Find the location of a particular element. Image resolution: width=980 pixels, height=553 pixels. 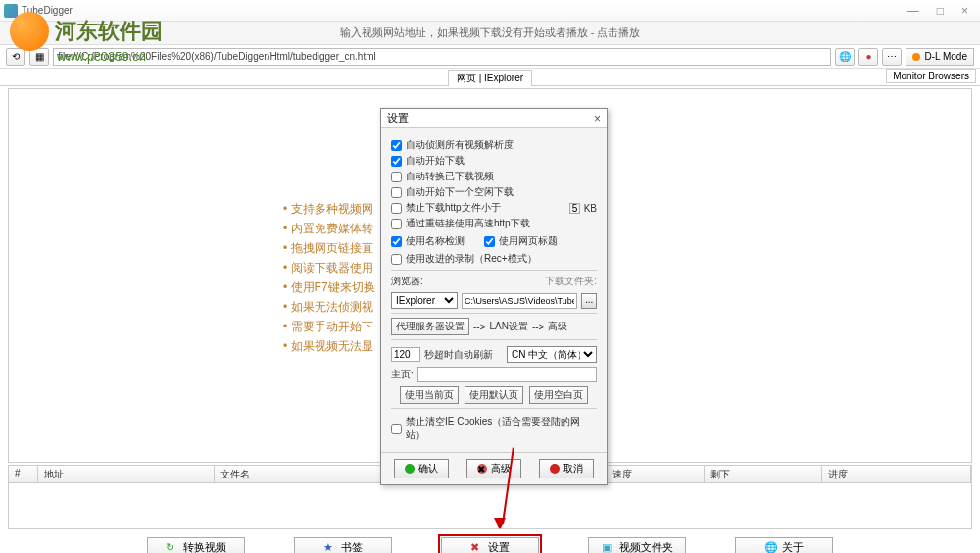

dialog-title-bar: 设置 × is located at coordinates (494, 119).